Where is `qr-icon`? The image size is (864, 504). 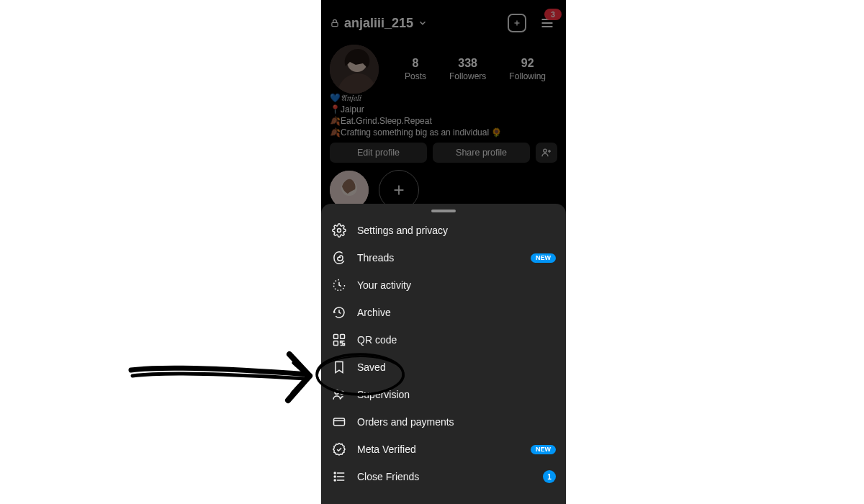
qr-icon is located at coordinates (339, 340).